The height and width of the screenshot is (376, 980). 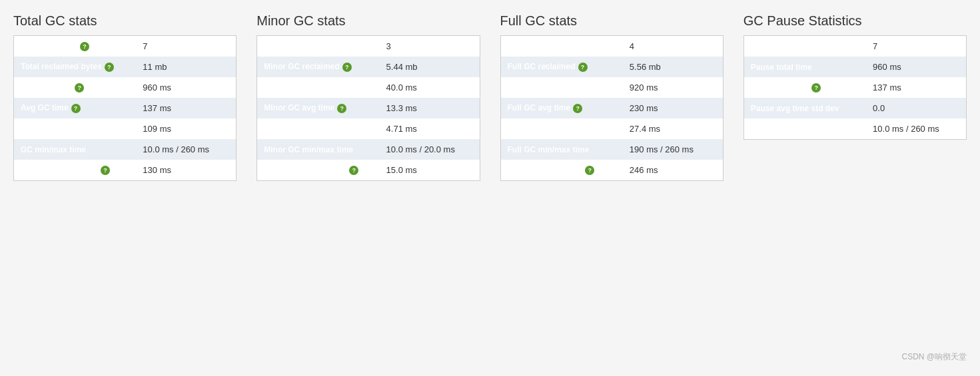 What do you see at coordinates (673, 129) in the screenshot?
I see `row-value: 27.4 ms` at bounding box center [673, 129].